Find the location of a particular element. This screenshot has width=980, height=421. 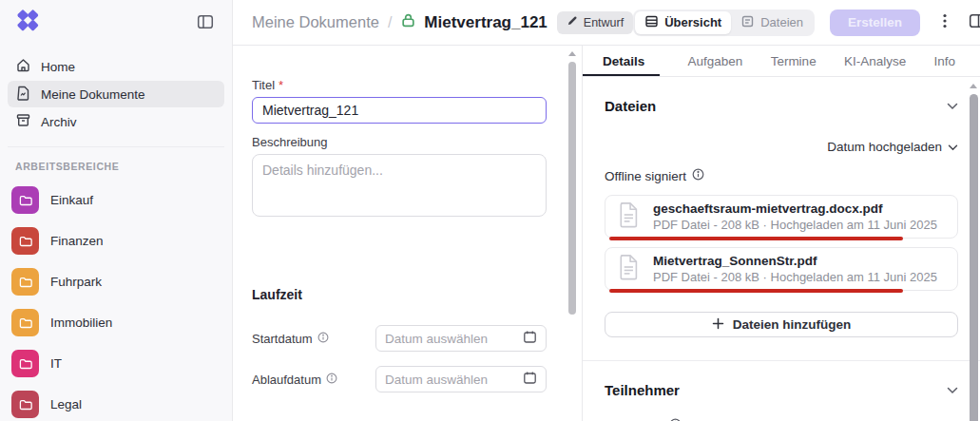

detail-tabs: Details Aufgaben Termine KI-Analyse Info is located at coordinates (781, 61).